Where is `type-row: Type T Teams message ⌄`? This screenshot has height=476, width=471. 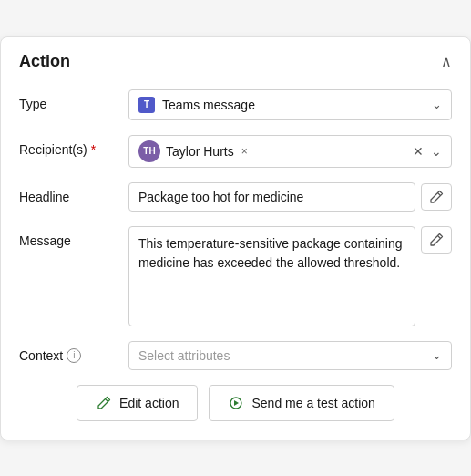 type-row: Type T Teams message ⌄ is located at coordinates (235, 105).